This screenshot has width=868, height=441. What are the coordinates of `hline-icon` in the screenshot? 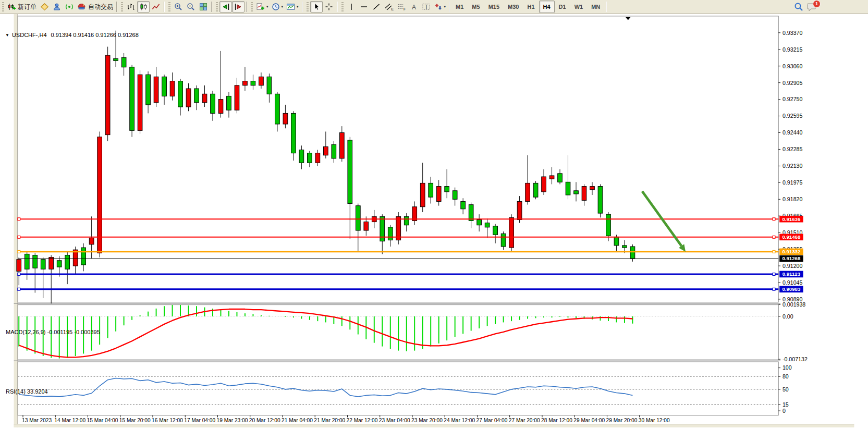 It's located at (364, 7).